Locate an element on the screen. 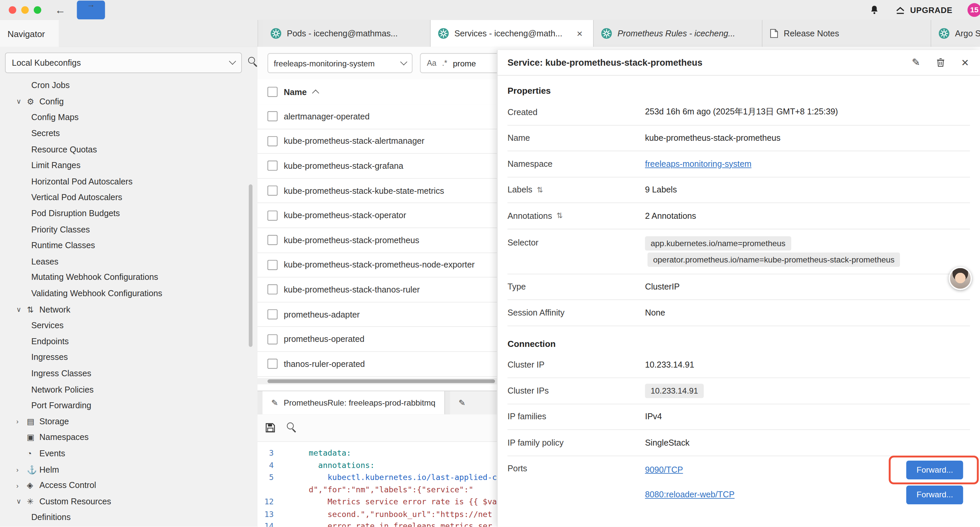  sidebar-search-button is located at coordinates (253, 63).